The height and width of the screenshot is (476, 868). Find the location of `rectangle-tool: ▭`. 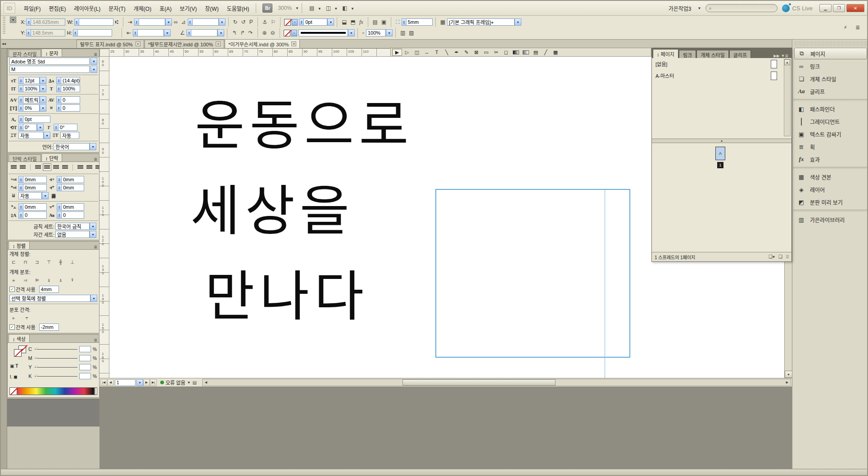

rectangle-tool: ▭ is located at coordinates (486, 52).